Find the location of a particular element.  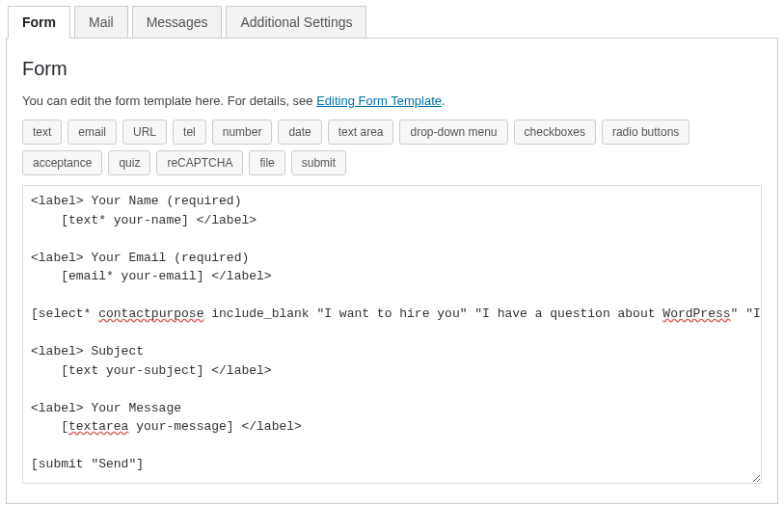

tab-form: Form is located at coordinates (39, 22).